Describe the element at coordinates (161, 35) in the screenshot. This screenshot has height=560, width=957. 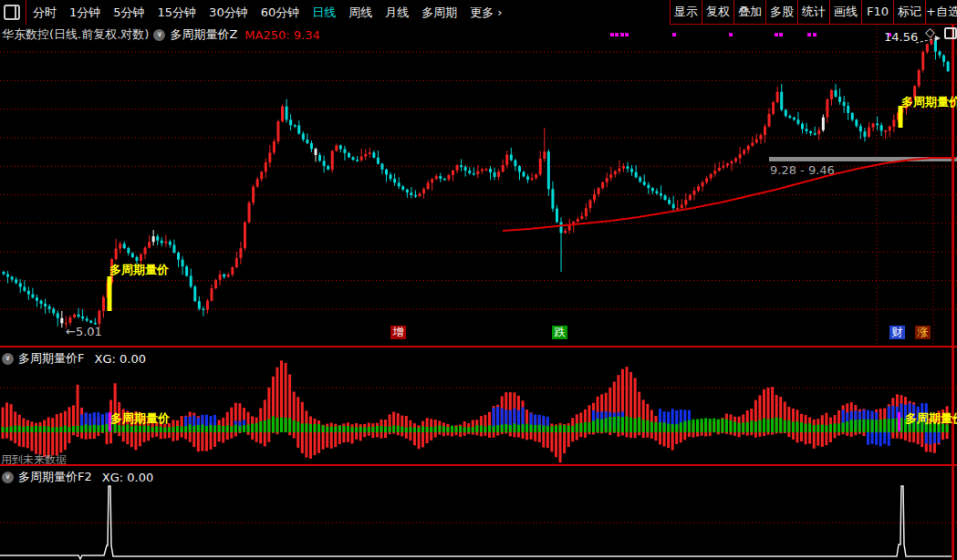
I see `chart-title-row: 华东数控(日线.前复权.对数) ∨ 多周期量价Z MA250: 9.34` at that location.